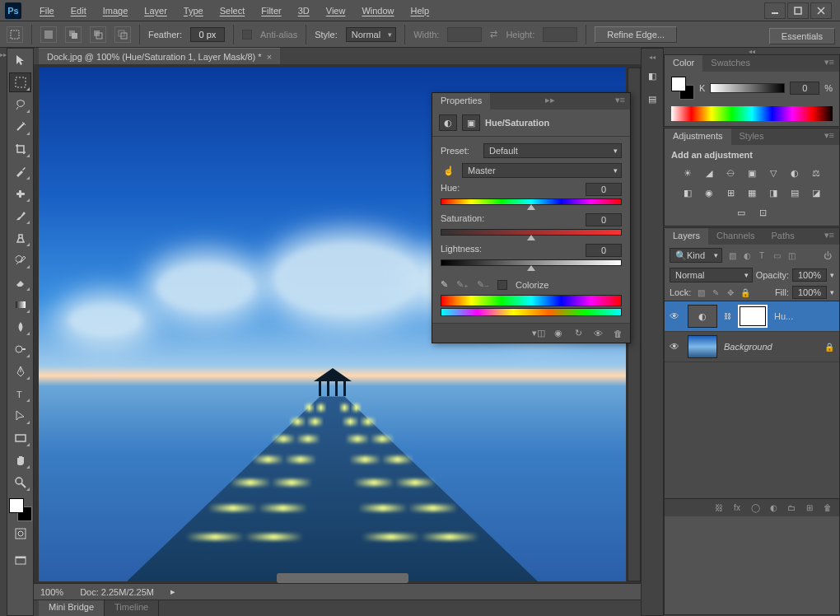  Describe the element at coordinates (271, 11) in the screenshot. I see `menu-filter: Filter` at that location.